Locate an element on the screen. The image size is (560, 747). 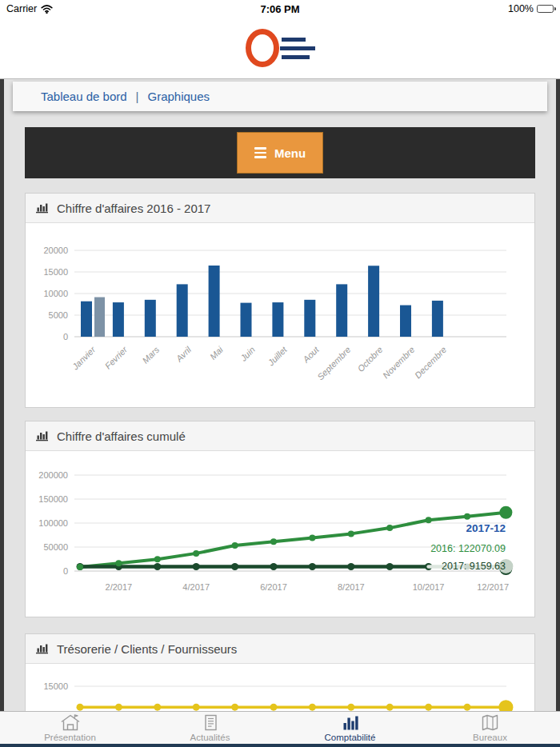
battery-icon is located at coordinates (546, 9).